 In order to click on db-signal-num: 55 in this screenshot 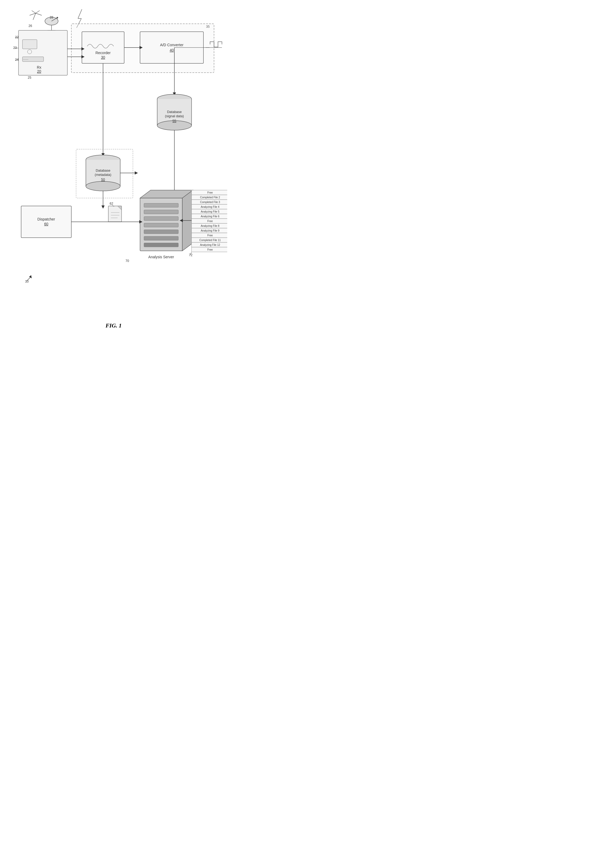, I will do `click(175, 121)`.